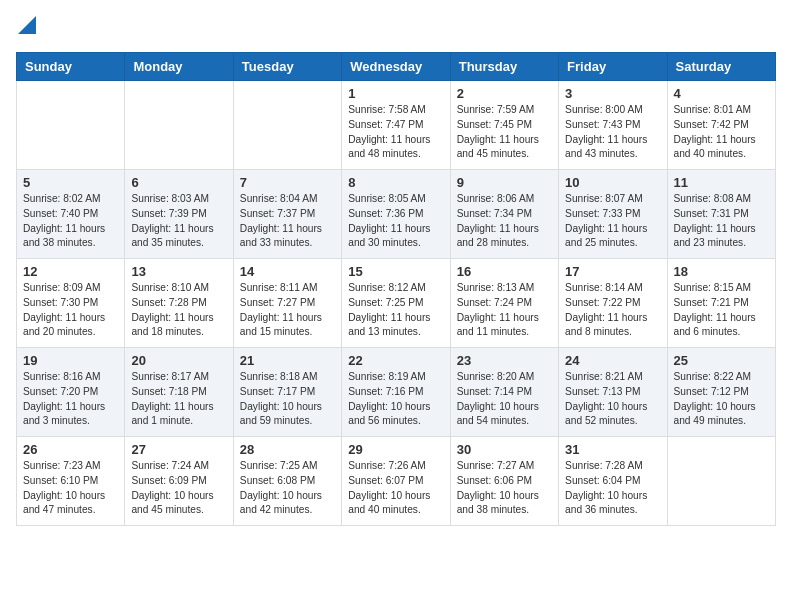 The height and width of the screenshot is (612, 792). Describe the element at coordinates (396, 392) in the screenshot. I see `calendar-cell: 22 Sunrise: 8:19 AMSunset: 7:16 PMDaylig…` at that location.